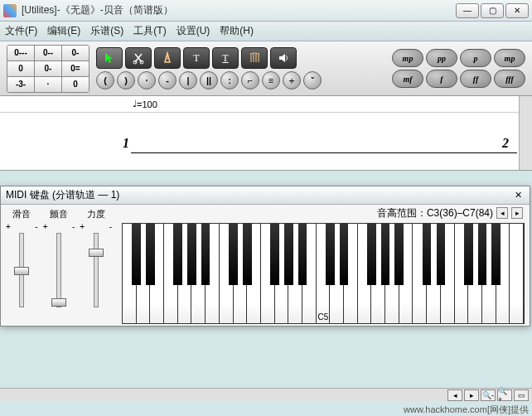  Describe the element at coordinates (525, 133) in the screenshot. I see `vertical-scrollbar` at that location.